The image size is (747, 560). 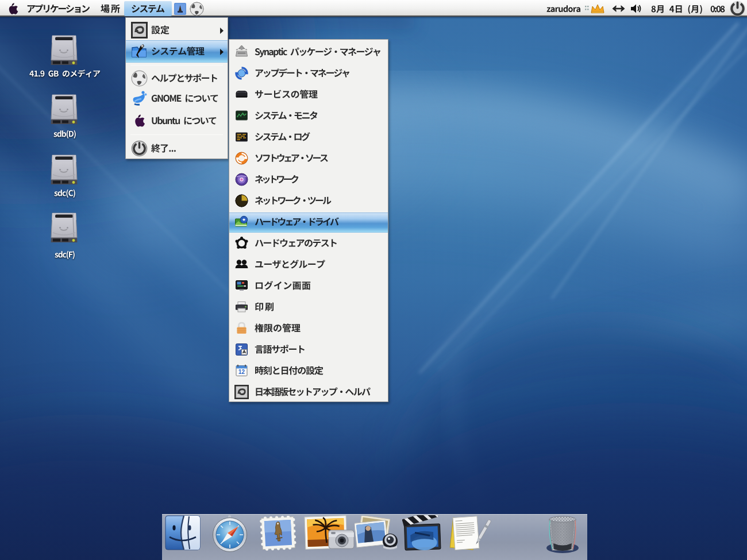 I want to click on svg-text: 12, so click(x=242, y=372).